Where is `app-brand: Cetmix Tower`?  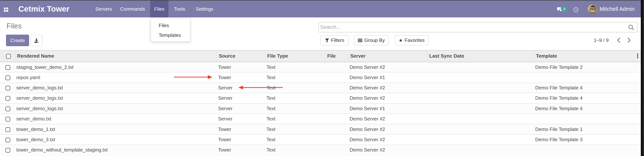
app-brand: Cetmix Tower is located at coordinates (44, 9).